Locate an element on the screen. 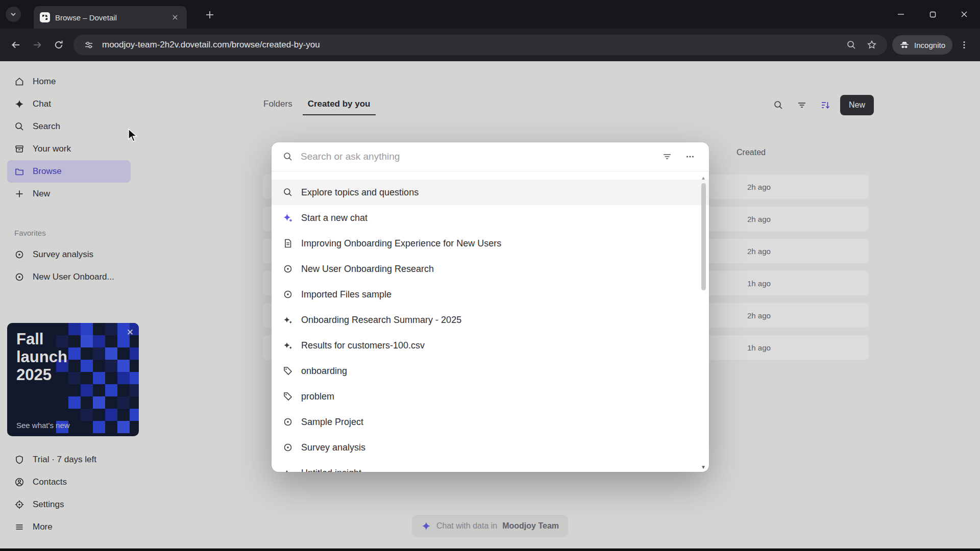 This screenshot has height=551, width=980. bookmark-button is located at coordinates (872, 45).